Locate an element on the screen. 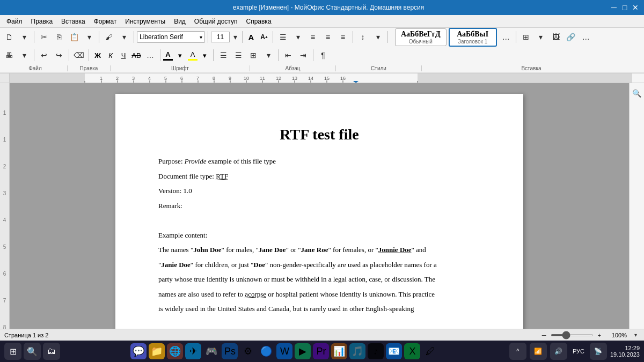 The image size is (644, 362). menu-view: Вид is located at coordinates (180, 21).